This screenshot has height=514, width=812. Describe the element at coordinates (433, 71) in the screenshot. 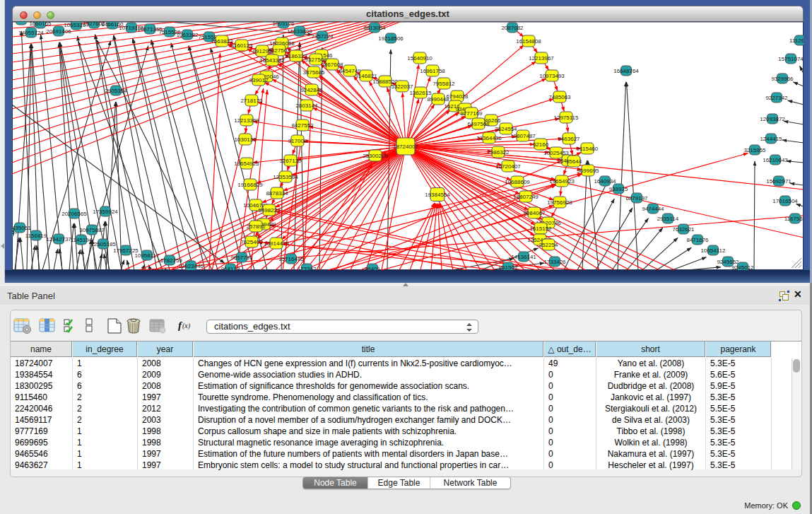

I see `svg-text: 16961758` at that location.